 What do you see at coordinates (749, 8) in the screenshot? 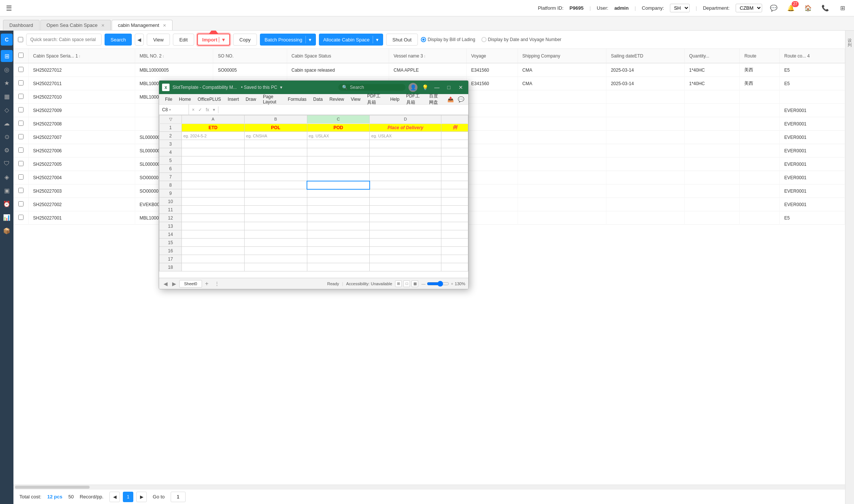
I see `dept-select: CZBM` at bounding box center [749, 8].